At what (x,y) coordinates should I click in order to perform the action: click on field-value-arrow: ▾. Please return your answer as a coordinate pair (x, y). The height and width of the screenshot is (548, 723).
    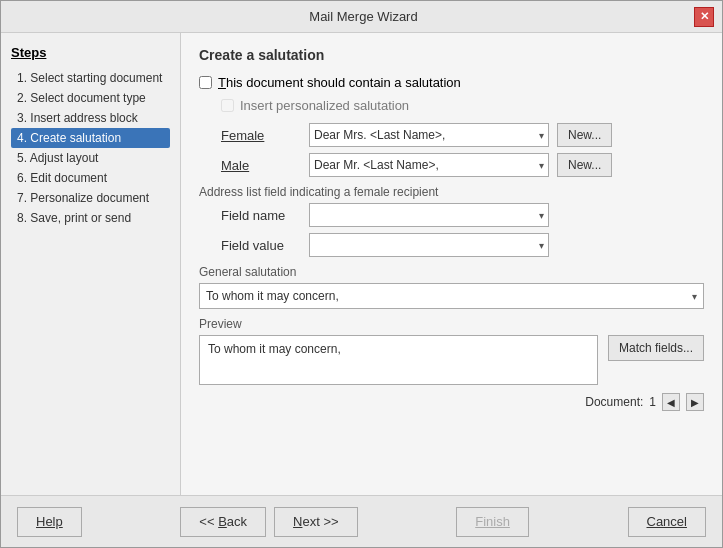
    Looking at the image, I should click on (542, 246).